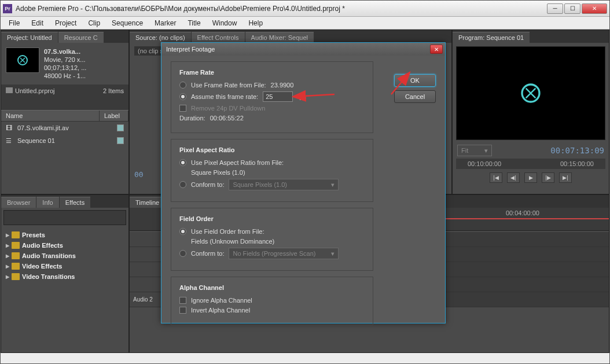 The width and height of the screenshot is (610, 364). Describe the element at coordinates (183, 300) in the screenshot. I see `checkbox-ignore-alpha` at that location.